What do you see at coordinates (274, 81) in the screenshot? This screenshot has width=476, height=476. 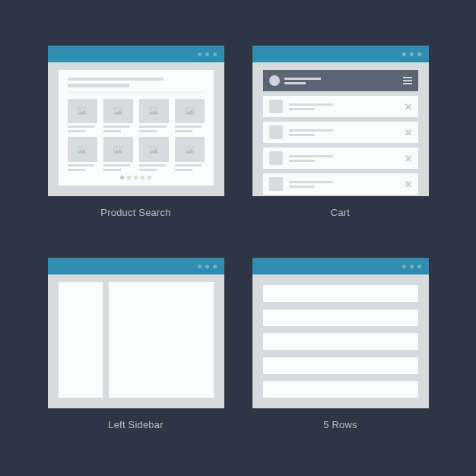 I see `avatar-icon` at bounding box center [274, 81].